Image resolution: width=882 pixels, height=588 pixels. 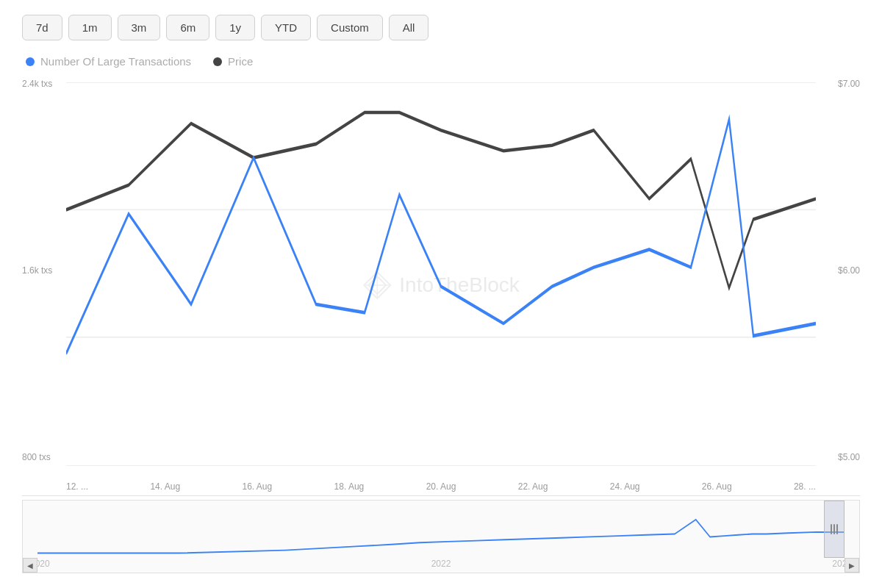 What do you see at coordinates (30, 62) in the screenshot?
I see `legend-dot-transactions` at bounding box center [30, 62].